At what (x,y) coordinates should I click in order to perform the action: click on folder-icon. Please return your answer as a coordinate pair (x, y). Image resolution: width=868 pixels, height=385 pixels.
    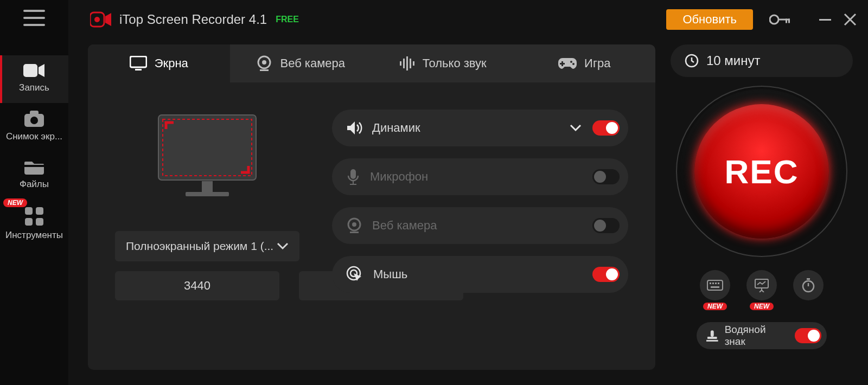
    Looking at the image, I should click on (34, 167).